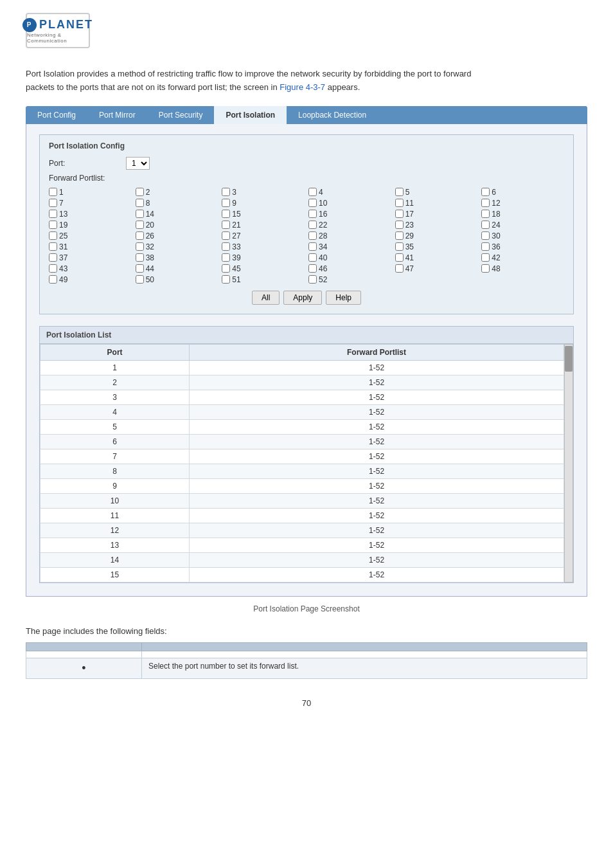 The image size is (613, 868). Describe the element at coordinates (234, 203) in the screenshot. I see `checkbox-label-9: 9` at that location.